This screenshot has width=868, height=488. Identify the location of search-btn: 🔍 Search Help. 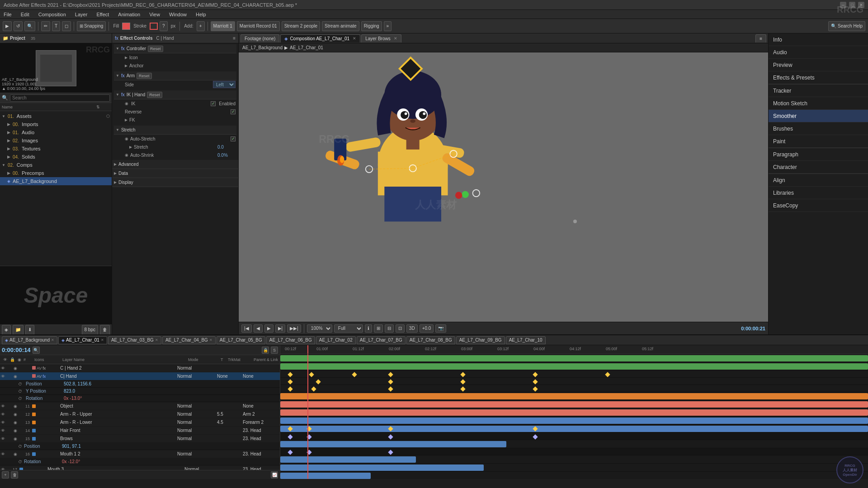
(847, 26).